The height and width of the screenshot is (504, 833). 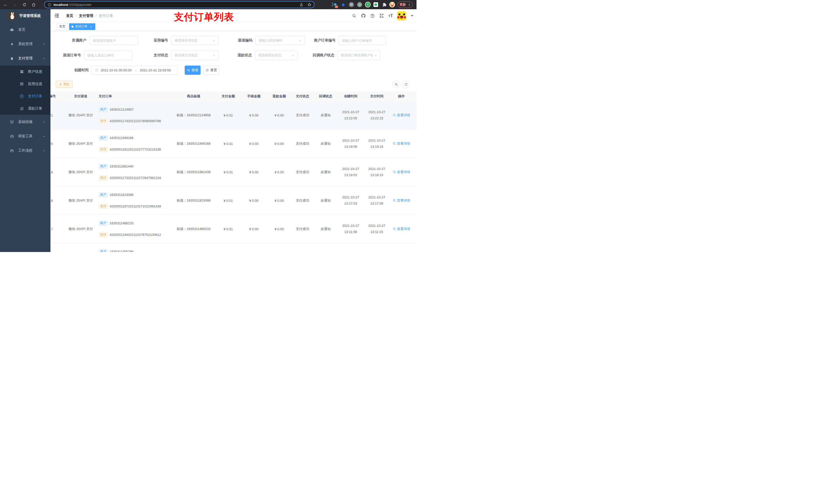 What do you see at coordinates (114, 41) in the screenshot?
I see `merchant-input` at bounding box center [114, 41].